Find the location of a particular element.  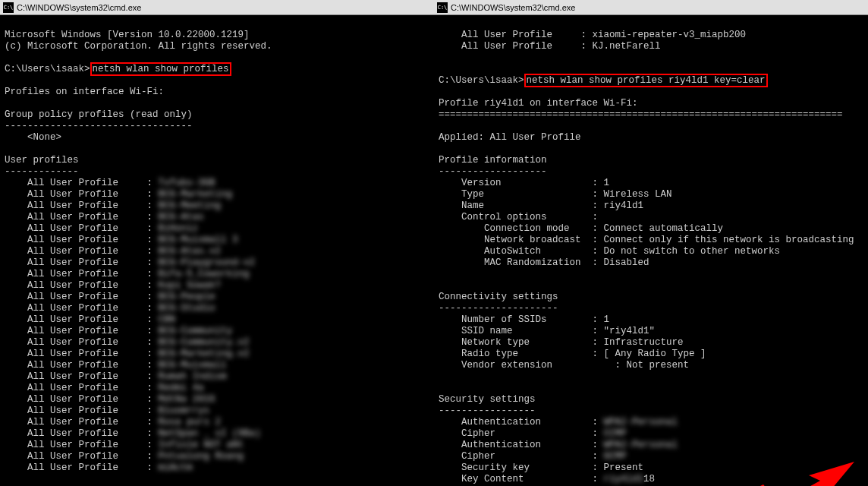

kv-row: MAC Randomization : Disabled is located at coordinates (651, 263).